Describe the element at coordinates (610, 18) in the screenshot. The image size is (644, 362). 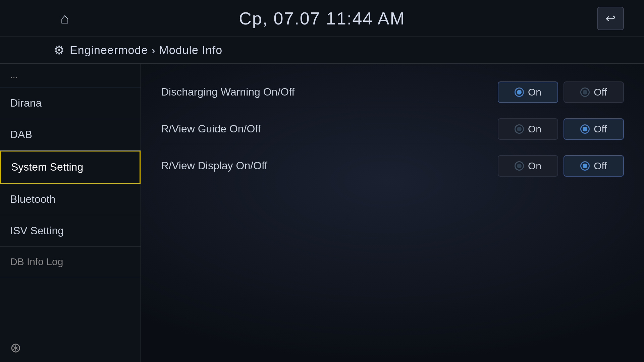
I see `back-button: ↩` at that location.